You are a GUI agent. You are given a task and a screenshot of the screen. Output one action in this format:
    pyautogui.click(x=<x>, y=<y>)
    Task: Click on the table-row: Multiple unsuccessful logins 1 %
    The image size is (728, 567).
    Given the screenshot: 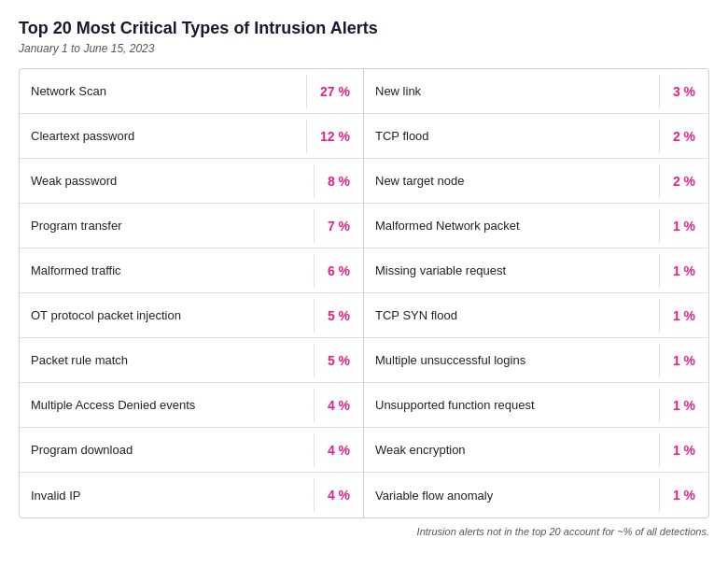 What is the action you would take?
    pyautogui.click(x=536, y=361)
    